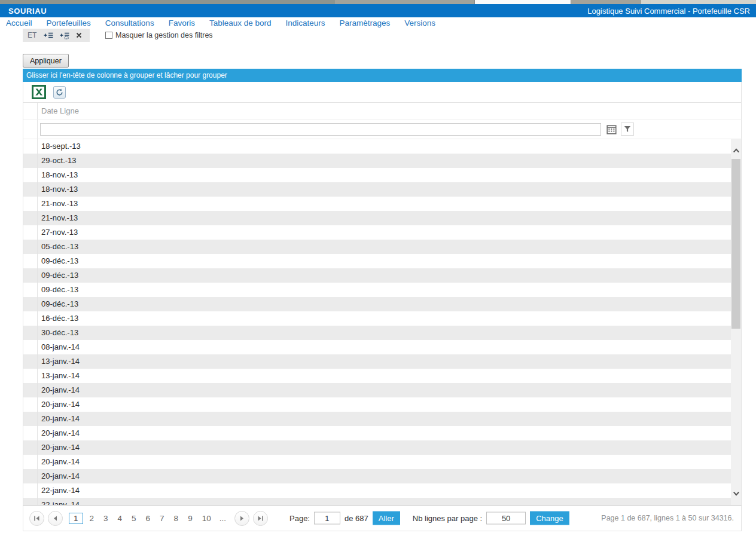  Describe the element at coordinates (386, 519) in the screenshot. I see `go-to-page-button: Aller` at that location.